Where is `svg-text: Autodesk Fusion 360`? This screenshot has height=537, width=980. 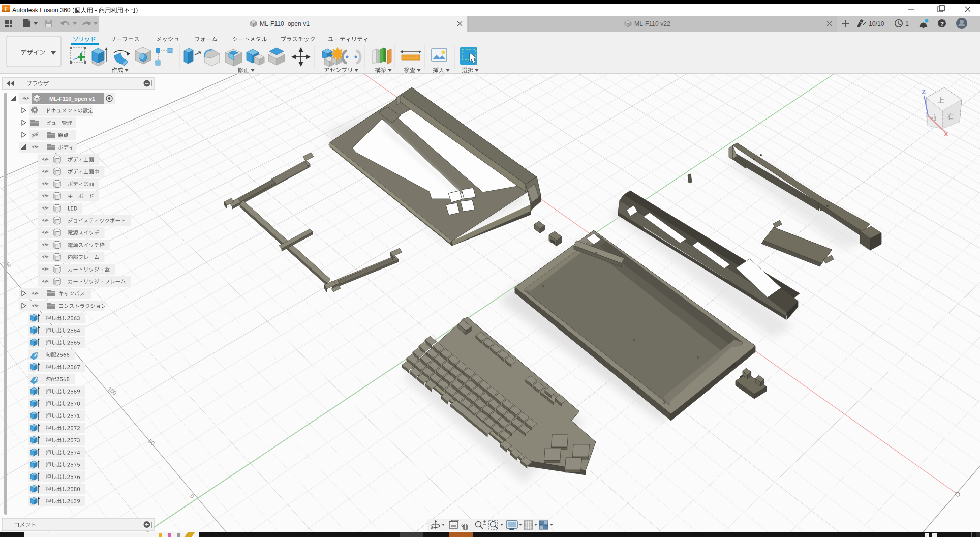 svg-text: Autodesk Fusion 360 is located at coordinates (42, 10).